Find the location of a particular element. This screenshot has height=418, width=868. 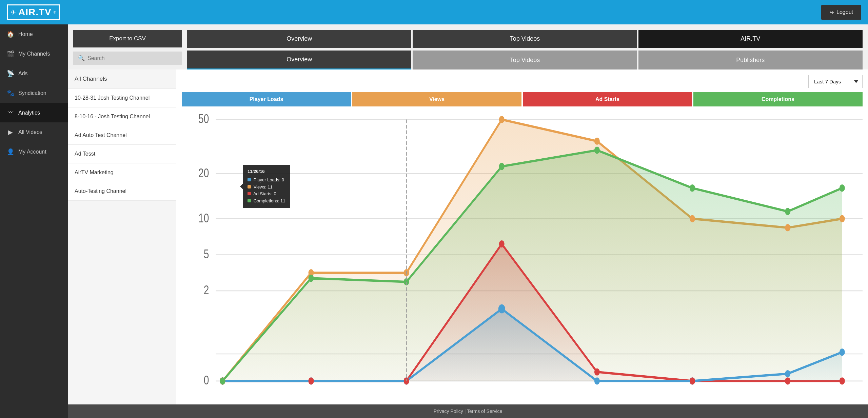

metric-tab-ad-starts: Ad Starts is located at coordinates (608, 99).